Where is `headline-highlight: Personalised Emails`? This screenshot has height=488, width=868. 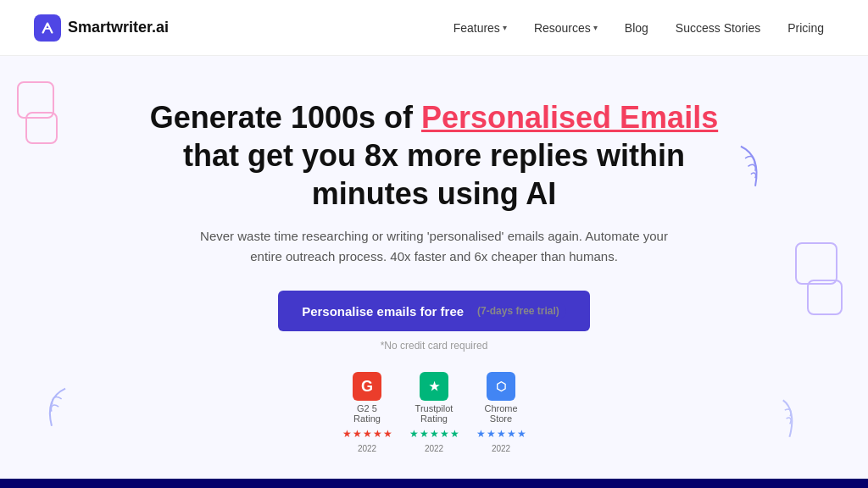 headline-highlight: Personalised Emails is located at coordinates (570, 117).